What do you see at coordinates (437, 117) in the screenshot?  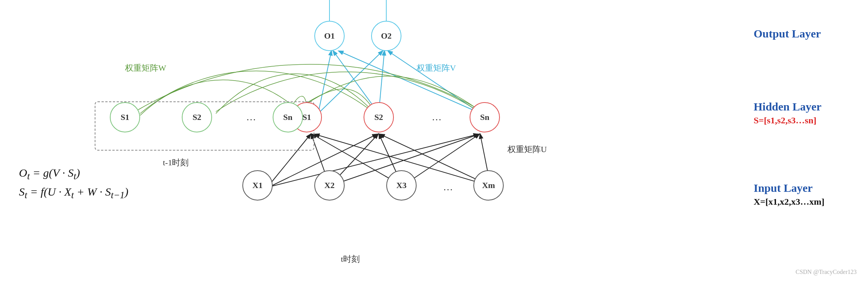 I see `hidden-dots-current: …` at bounding box center [437, 117].